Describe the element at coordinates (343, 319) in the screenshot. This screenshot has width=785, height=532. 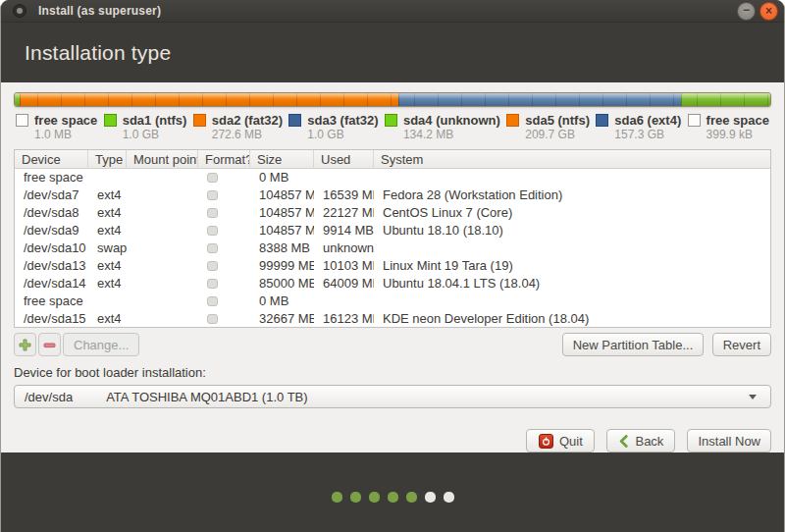
I see `cell-used: 16123 MB` at that location.